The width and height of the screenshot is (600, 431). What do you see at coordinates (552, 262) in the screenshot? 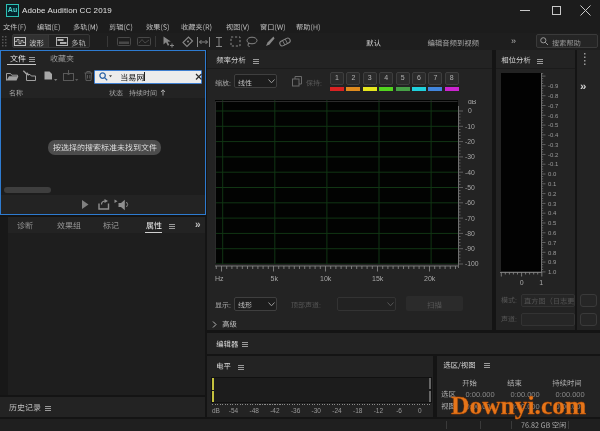
I see `svg-text: 0.9` at bounding box center [552, 262].